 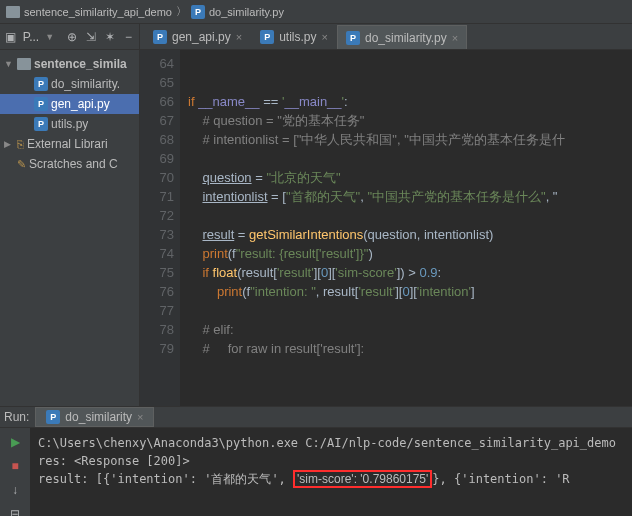 What do you see at coordinates (182, 12) in the screenshot?
I see `chevron-right-icon: 〉` at bounding box center [182, 12].